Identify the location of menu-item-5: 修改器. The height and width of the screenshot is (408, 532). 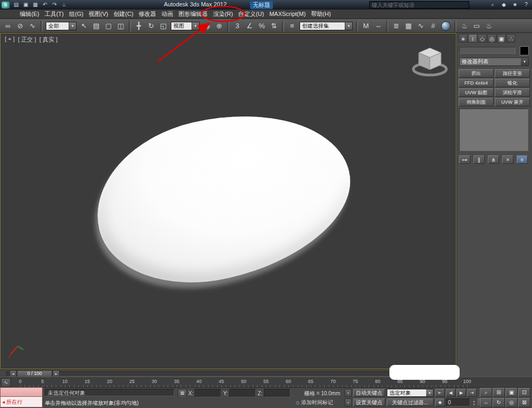
(148, 14).